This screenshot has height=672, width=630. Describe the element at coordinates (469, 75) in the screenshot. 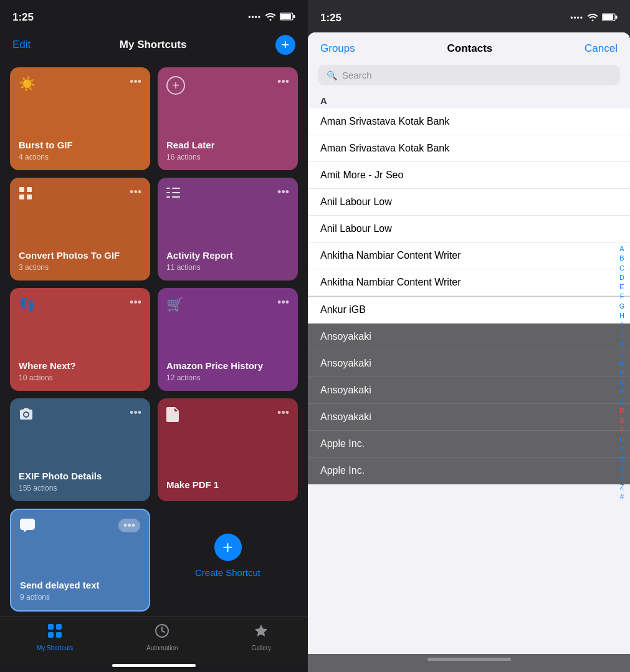

I see `search-bar: 🔍 Search` at that location.